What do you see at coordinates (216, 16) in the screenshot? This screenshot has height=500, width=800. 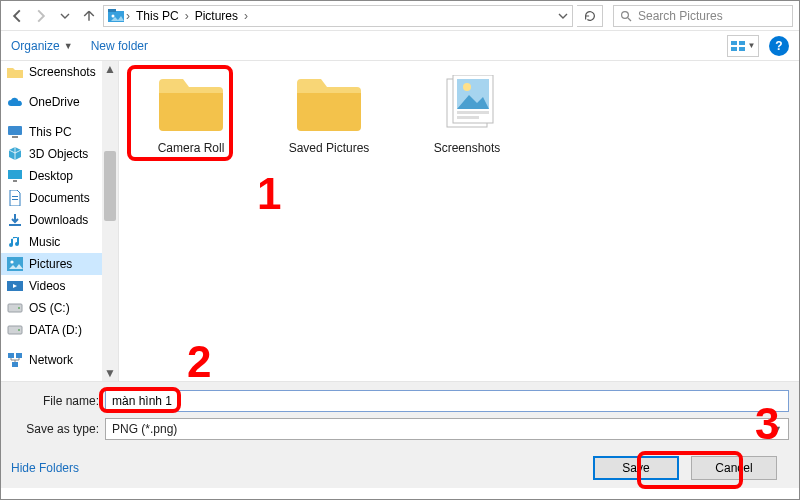 I see `breadcrumb-segment: Pictures` at bounding box center [216, 16].